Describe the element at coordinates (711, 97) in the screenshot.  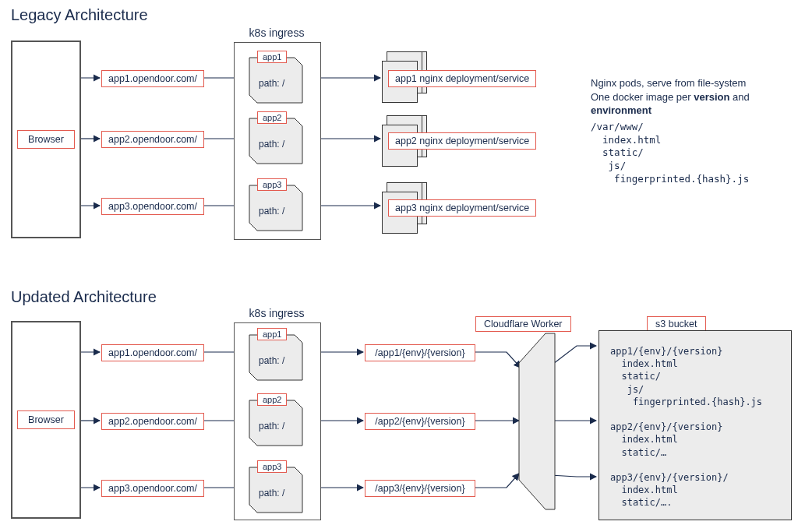
I see `legacy-notes-version: version` at that location.